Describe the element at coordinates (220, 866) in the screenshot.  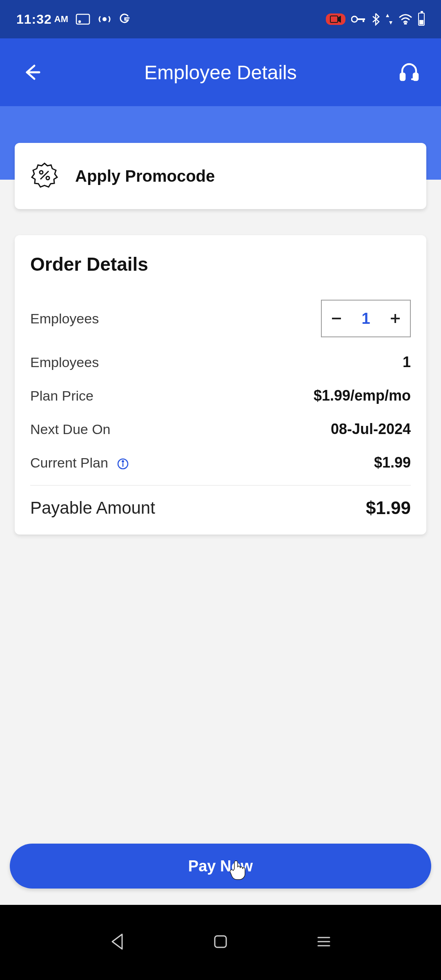
I see `pay-now-button: Pay Now` at that location.